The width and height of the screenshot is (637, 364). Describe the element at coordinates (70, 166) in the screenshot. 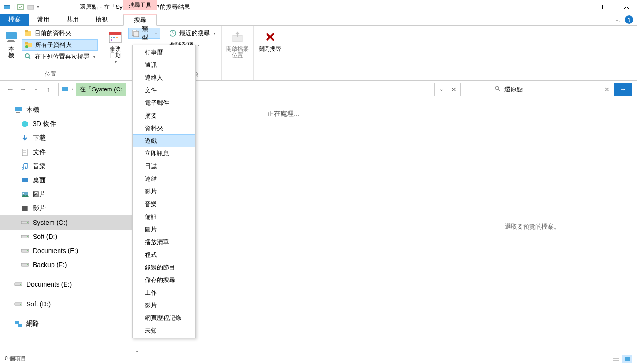

I see `tree-item: 音樂` at that location.